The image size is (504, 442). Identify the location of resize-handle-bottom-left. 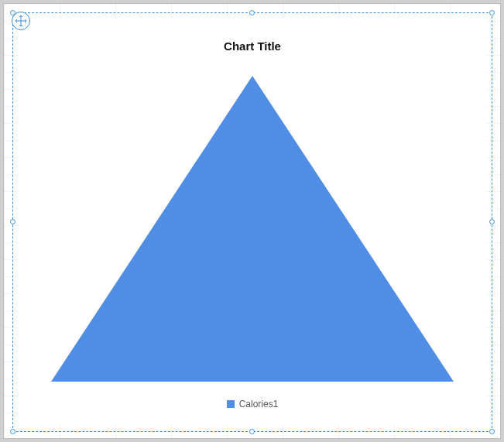
(12, 432).